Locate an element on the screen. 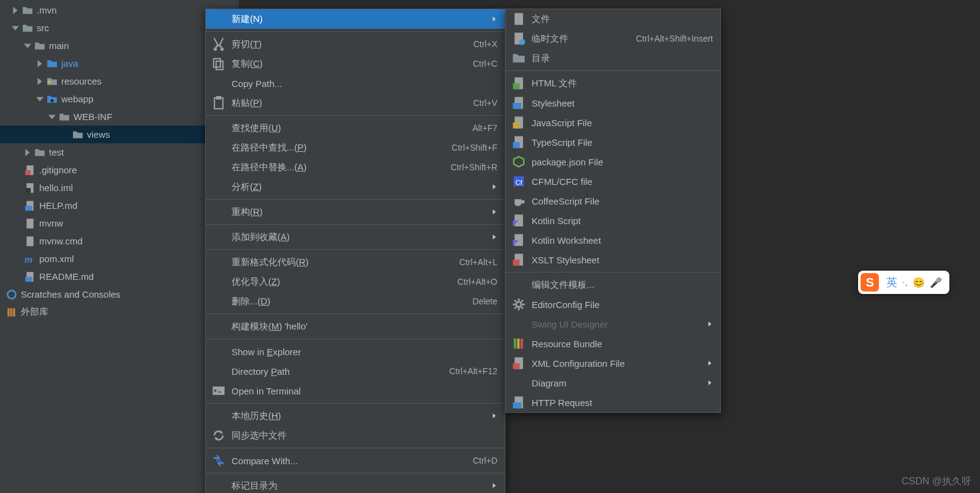 The image size is (980, 493). menu-item-ktws: Kotlin Worksheet is located at coordinates (613, 240).